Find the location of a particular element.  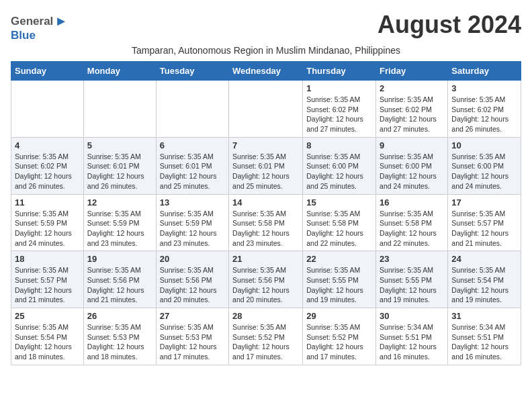

day-number: 1 is located at coordinates (339, 89).